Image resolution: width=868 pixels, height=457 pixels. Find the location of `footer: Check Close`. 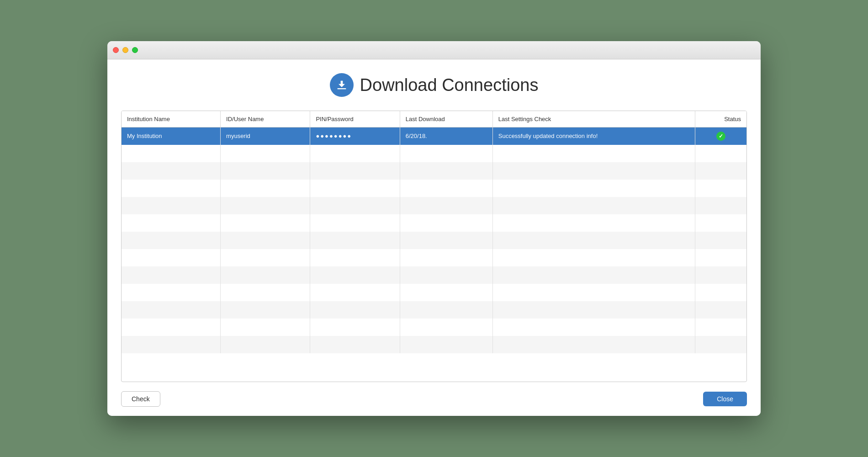

footer: Check Close is located at coordinates (434, 399).